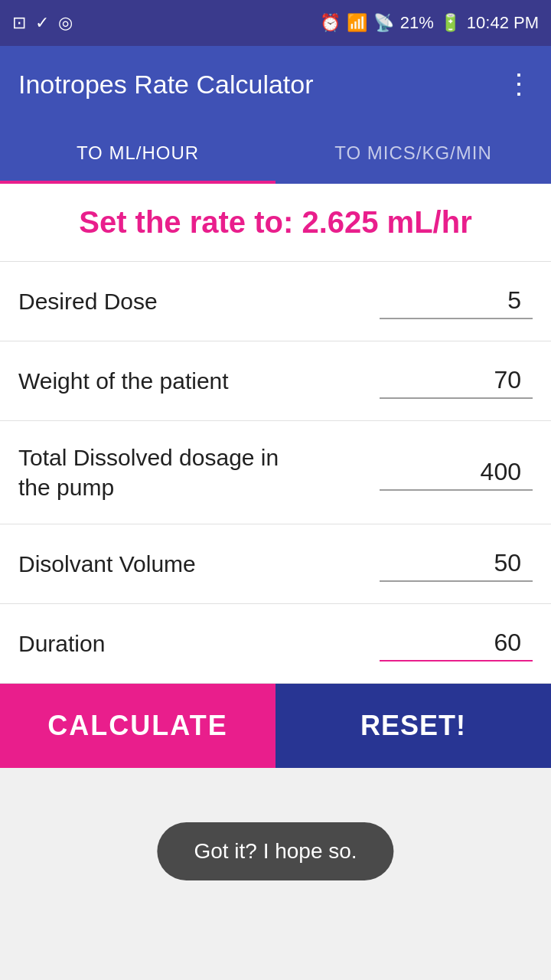 The width and height of the screenshot is (551, 980). Describe the element at coordinates (456, 381) in the screenshot. I see `weight-input` at that location.